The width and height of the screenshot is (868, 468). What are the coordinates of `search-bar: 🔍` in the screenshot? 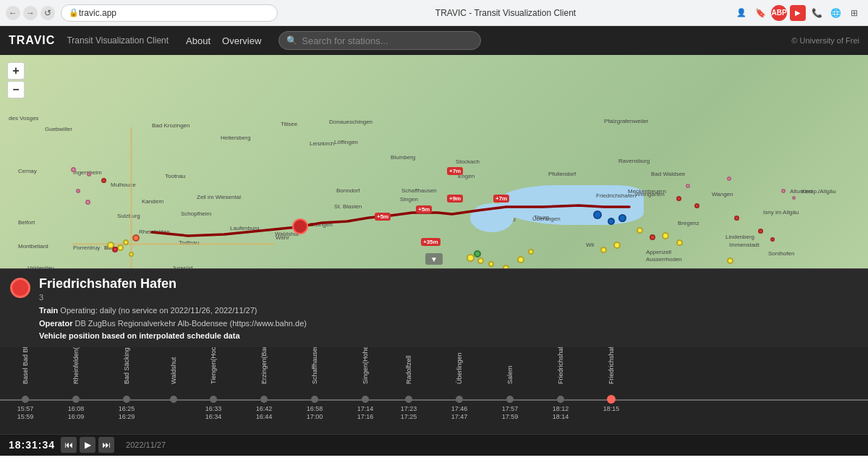 It's located at (380, 41).